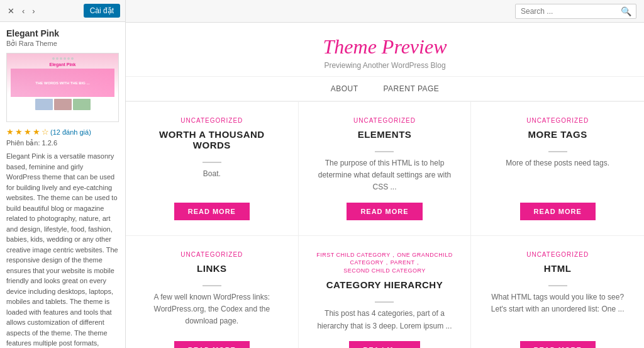 The width and height of the screenshot is (644, 348). I want to click on post-card-3: UNCATEGORIZED MORE TAGS More of these po…, so click(557, 169).